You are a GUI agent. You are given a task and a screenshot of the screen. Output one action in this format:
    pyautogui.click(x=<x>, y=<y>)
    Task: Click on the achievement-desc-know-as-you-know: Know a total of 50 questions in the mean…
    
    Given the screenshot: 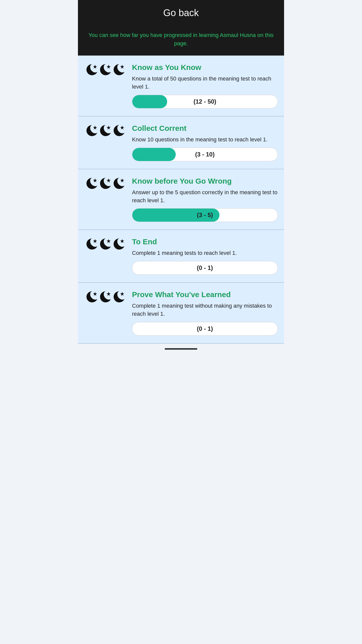 What is the action you would take?
    pyautogui.click(x=205, y=83)
    